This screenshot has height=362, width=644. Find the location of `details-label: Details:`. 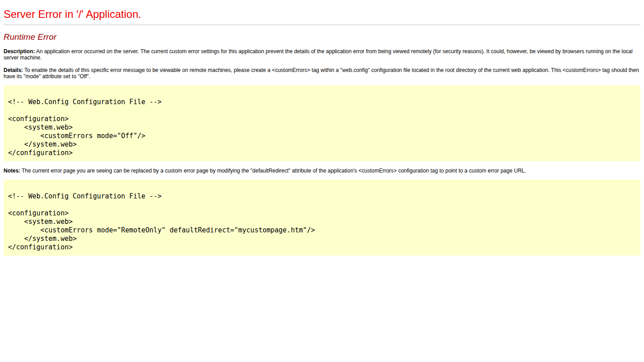

details-label: Details: is located at coordinates (13, 70).